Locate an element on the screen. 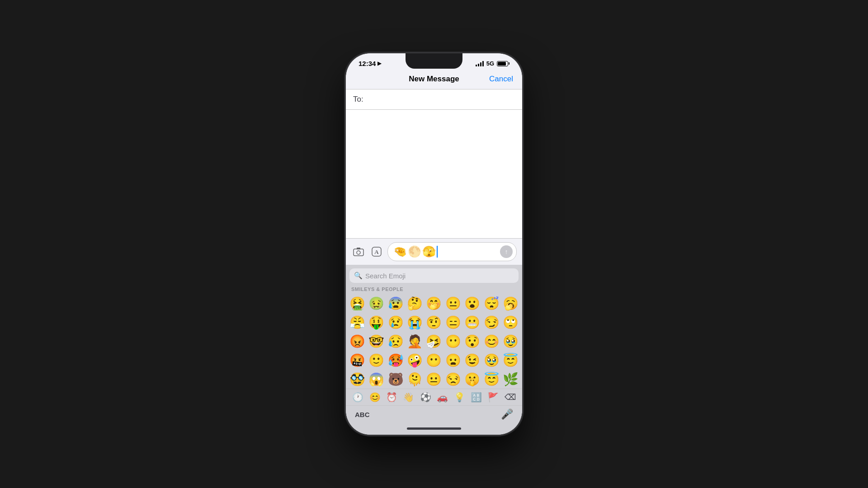  status-time: 12:34 ▶ is located at coordinates (370, 63).